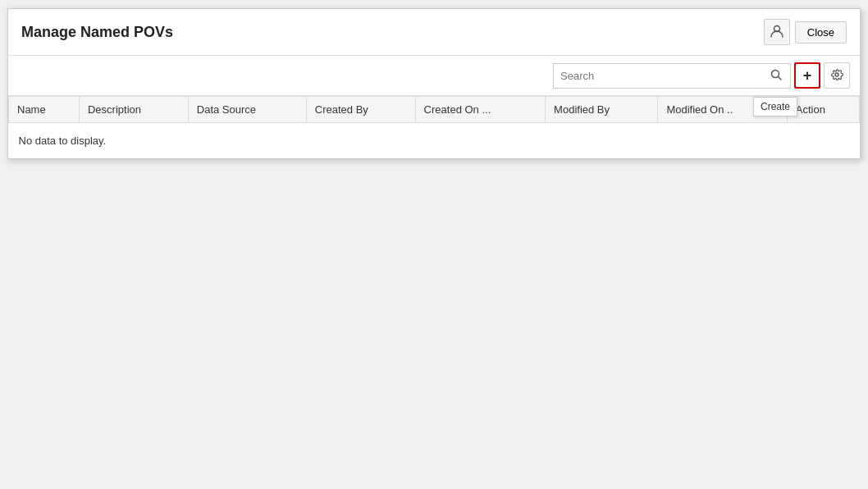 The width and height of the screenshot is (868, 489). I want to click on person-icon-button, so click(777, 32).